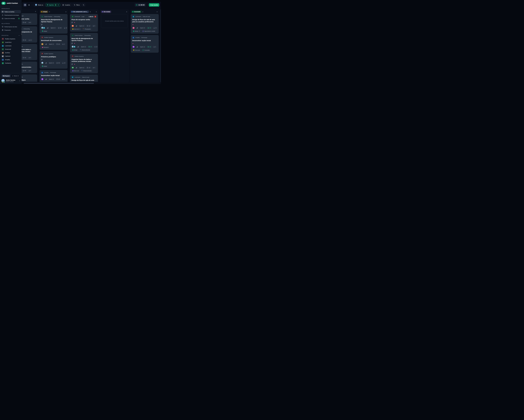 Image resolution: width=524 pixels, height=420 pixels. What do you see at coordinates (16, 76) in the screenshot?
I see `ai-mode-button: ✦ Modo IA` at bounding box center [16, 76].